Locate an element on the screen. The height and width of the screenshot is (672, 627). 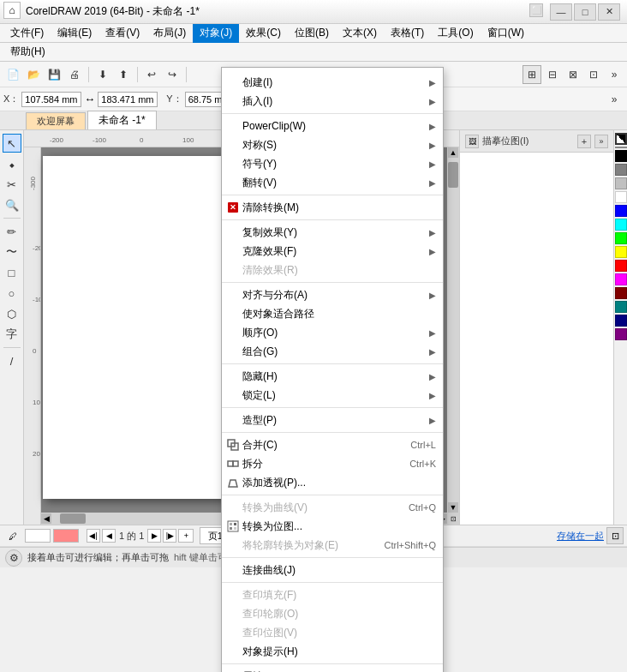
foreground-color-swatch is located at coordinates (621, 139).